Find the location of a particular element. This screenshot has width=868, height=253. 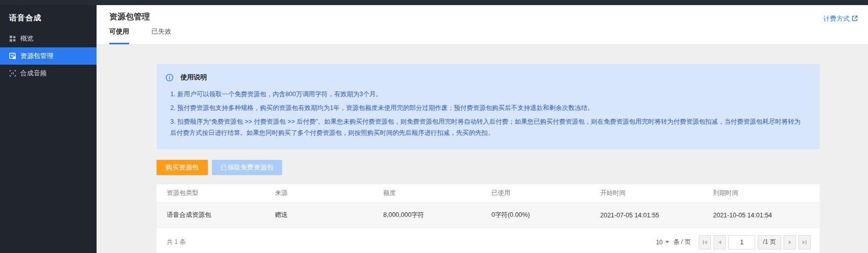

buy-resource-package-button: 购买资源包 is located at coordinates (182, 167).